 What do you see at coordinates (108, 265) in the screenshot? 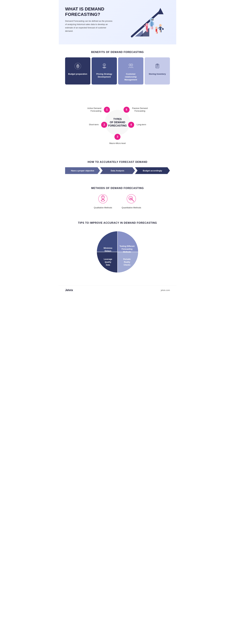
I see `svg-text: Data` at bounding box center [108, 265].